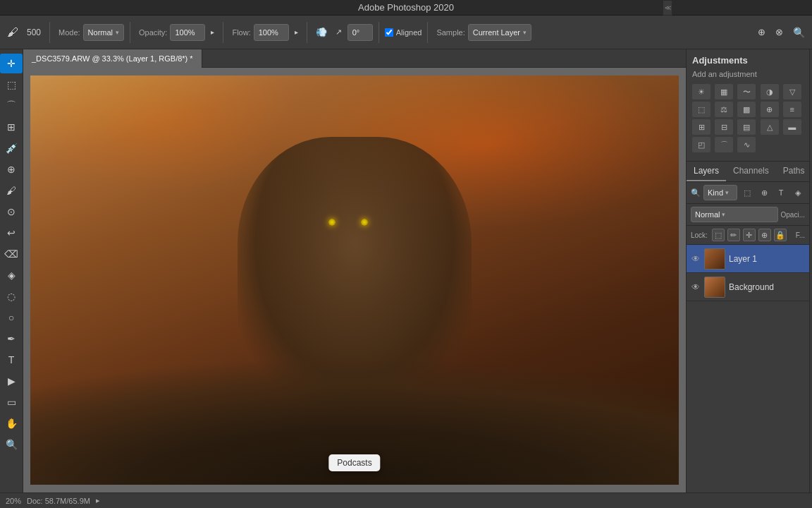 The image size is (812, 508). I want to click on airbrush-icon: 💨, so click(321, 32).